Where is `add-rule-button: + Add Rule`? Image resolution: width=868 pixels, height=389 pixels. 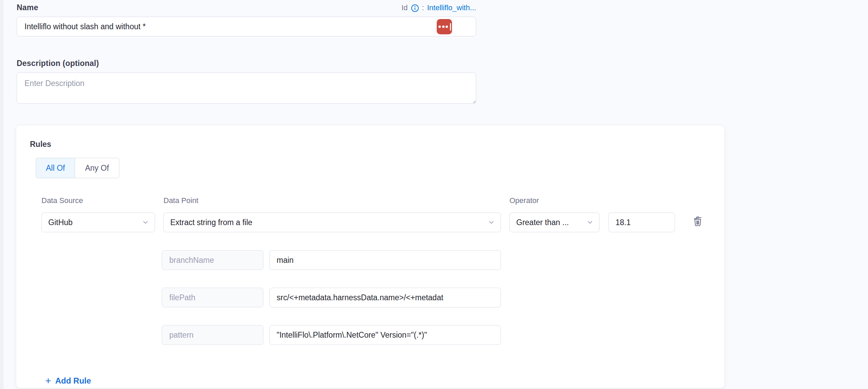 add-rule-button: + Add Rule is located at coordinates (68, 381).